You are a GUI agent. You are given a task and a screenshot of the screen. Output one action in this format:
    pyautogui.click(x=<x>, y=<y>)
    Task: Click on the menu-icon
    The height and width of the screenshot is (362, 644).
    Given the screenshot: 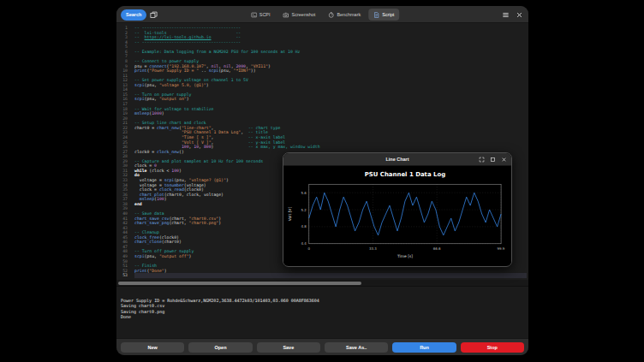 What is the action you would take?
    pyautogui.click(x=505, y=15)
    